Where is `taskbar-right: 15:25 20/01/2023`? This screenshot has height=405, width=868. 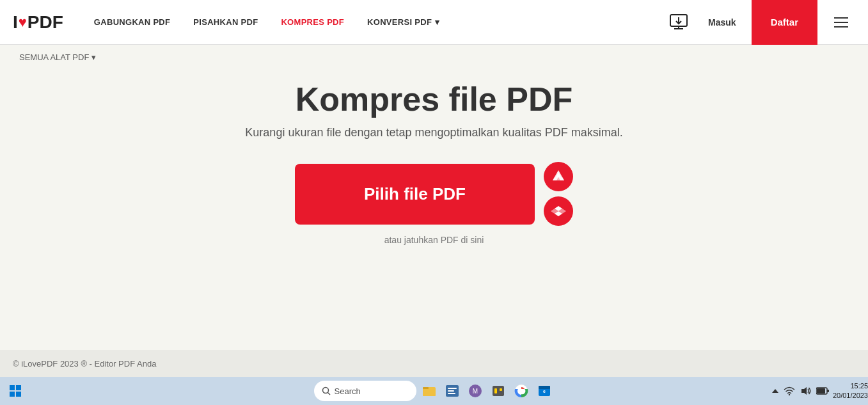 taskbar-right: 15:25 20/01/2023 is located at coordinates (820, 392).